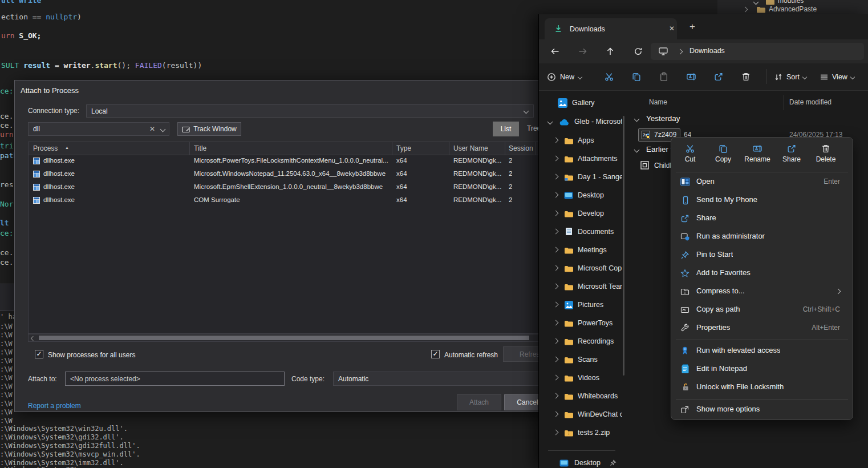  What do you see at coordinates (583, 232) in the screenshot?
I see `sidebar-item-documents: Documents` at bounding box center [583, 232].